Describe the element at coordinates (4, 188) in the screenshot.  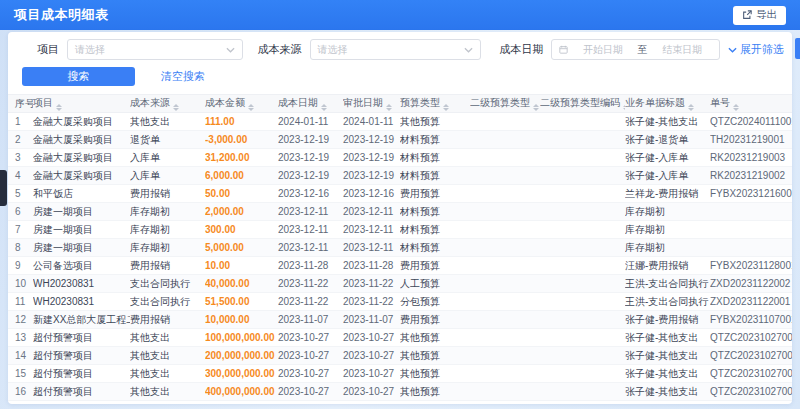
I see `left-drawer-handle` at that location.